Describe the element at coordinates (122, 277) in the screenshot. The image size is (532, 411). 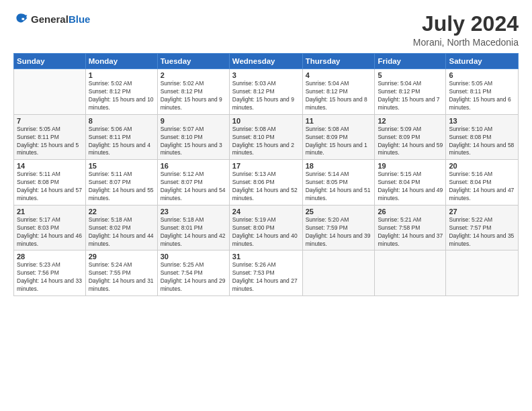
I see `day-info: Sunrise: 5:24 AMSunset: 7:55 PMDaylight:…` at that location.